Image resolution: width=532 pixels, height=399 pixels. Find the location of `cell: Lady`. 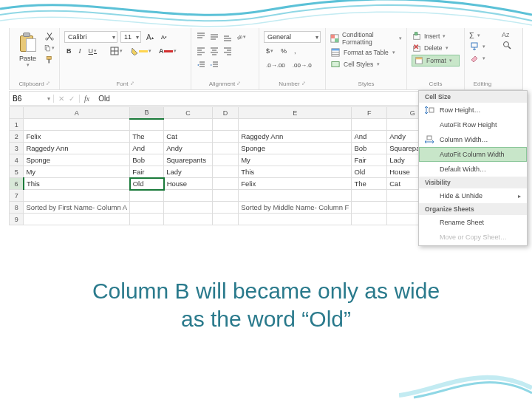

cell: Lady is located at coordinates (188, 172).